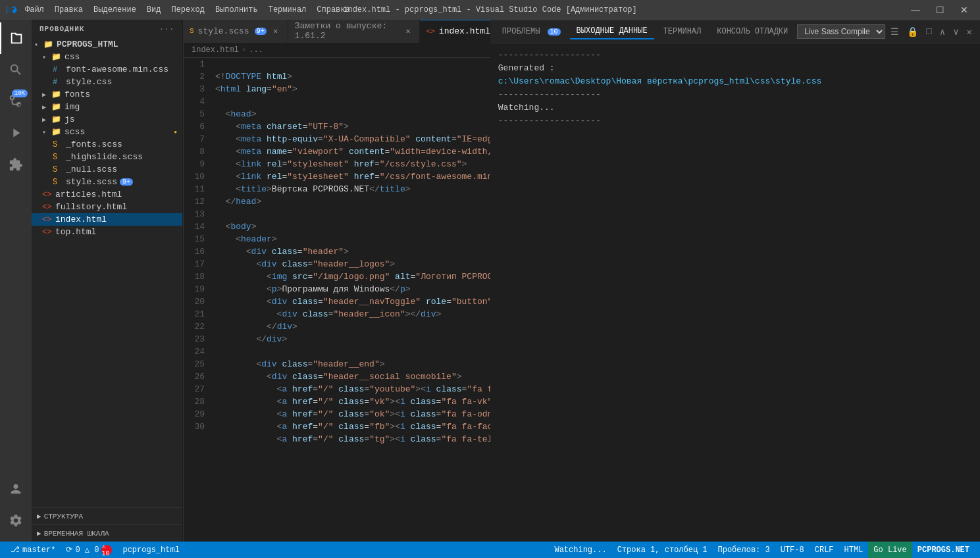 The image size is (980, 558). Describe the element at coordinates (964, 10) in the screenshot. I see `close-button: ✕` at that location.